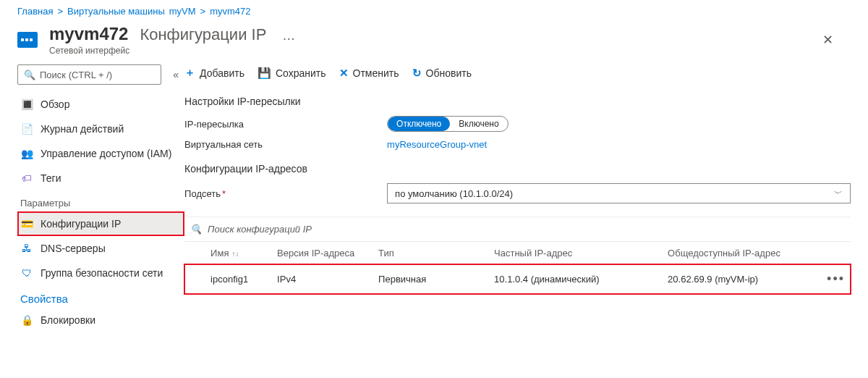  I want to click on subnet-select: по умолчанию (10.1.0.0/24) ﹀, so click(619, 193).